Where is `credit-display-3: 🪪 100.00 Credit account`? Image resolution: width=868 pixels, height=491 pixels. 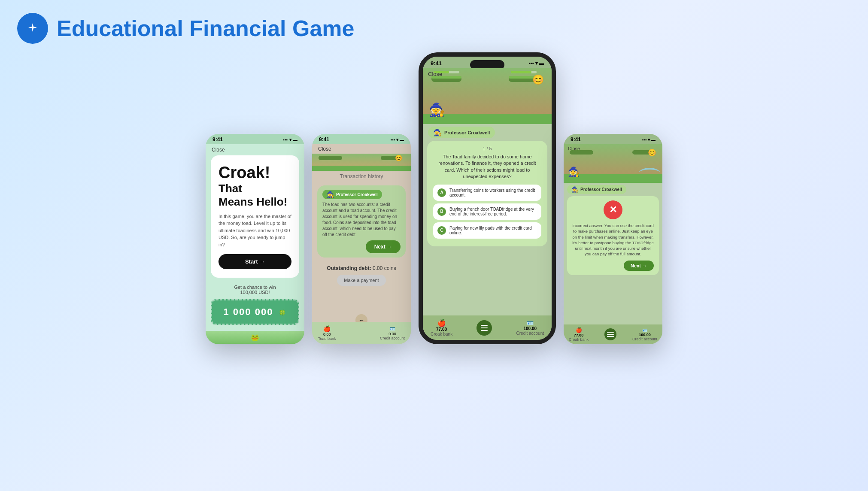
credit-display-3: 🪪 100.00 Credit account is located at coordinates (530, 328).